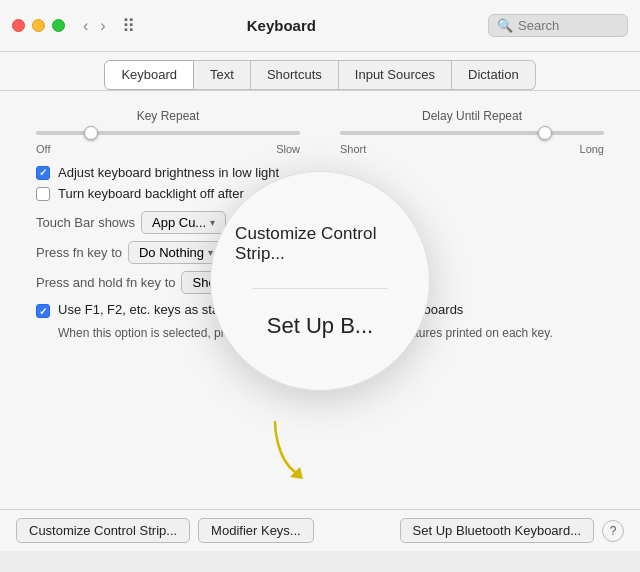 Image resolution: width=640 pixels, height=572 pixels. I want to click on touch-bar-shows-suffix: ntrol Strip, so click(260, 222).